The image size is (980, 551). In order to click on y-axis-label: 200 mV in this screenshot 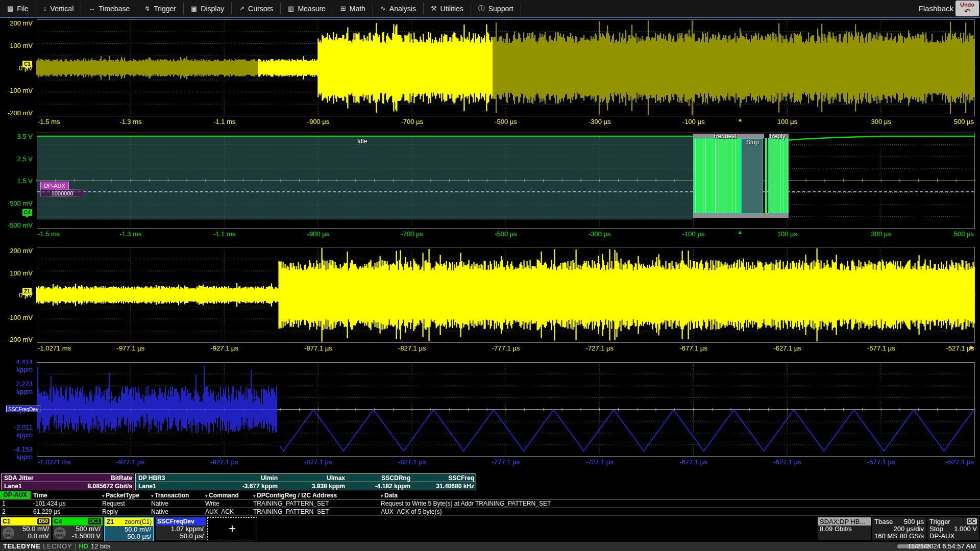, I will do `click(17, 251)`.